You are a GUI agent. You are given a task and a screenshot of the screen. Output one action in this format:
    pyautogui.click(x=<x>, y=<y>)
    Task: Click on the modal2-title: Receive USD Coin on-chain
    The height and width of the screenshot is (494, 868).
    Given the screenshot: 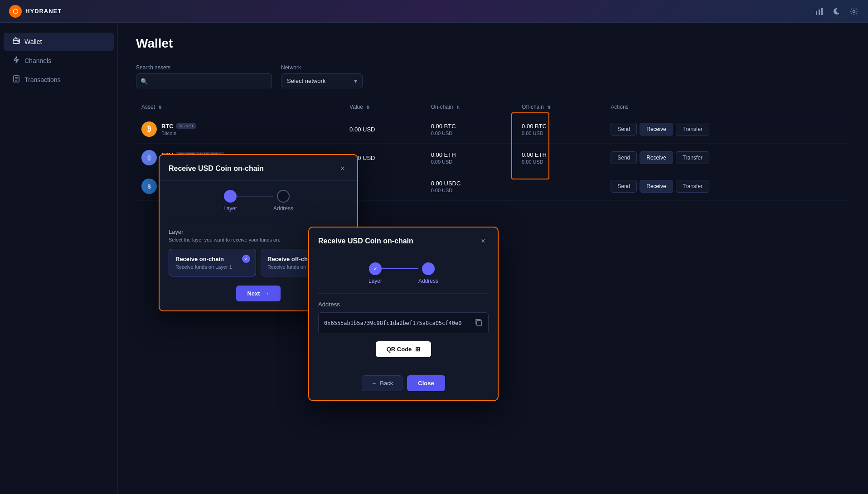 What is the action you would take?
    pyautogui.click(x=366, y=241)
    